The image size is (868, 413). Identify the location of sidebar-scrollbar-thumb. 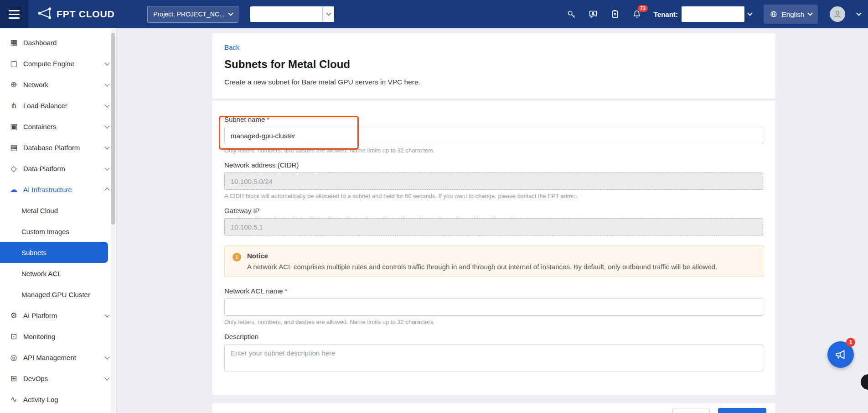
(113, 129).